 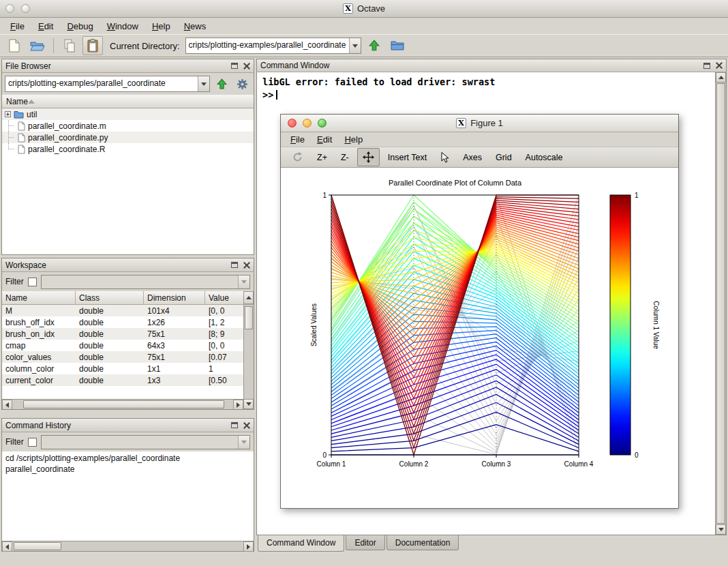 What do you see at coordinates (175, 297) in the screenshot?
I see `column-header-dimension: Dimension` at bounding box center [175, 297].